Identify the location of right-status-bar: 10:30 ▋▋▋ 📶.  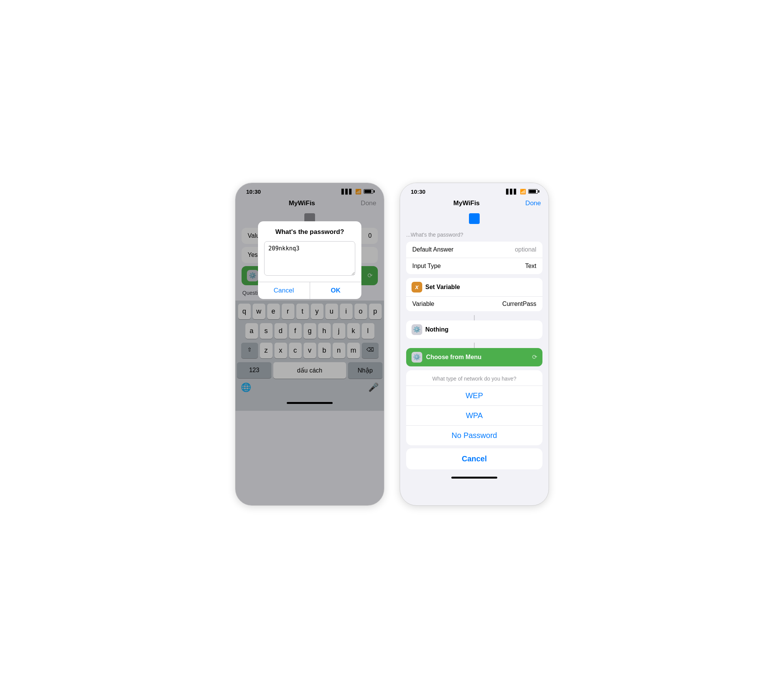
(474, 190).